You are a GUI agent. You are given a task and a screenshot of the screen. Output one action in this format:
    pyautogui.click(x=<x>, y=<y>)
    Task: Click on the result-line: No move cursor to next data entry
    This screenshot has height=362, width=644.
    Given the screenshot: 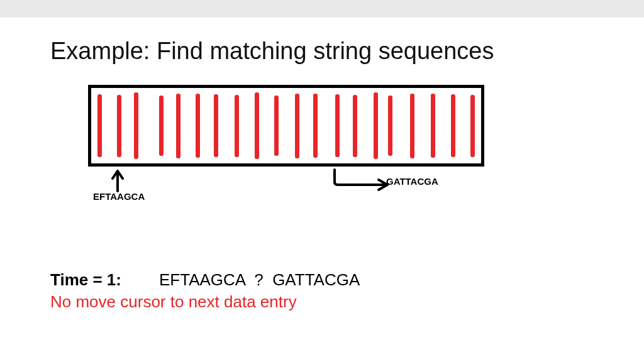 What is the action you would take?
    pyautogui.click(x=174, y=302)
    